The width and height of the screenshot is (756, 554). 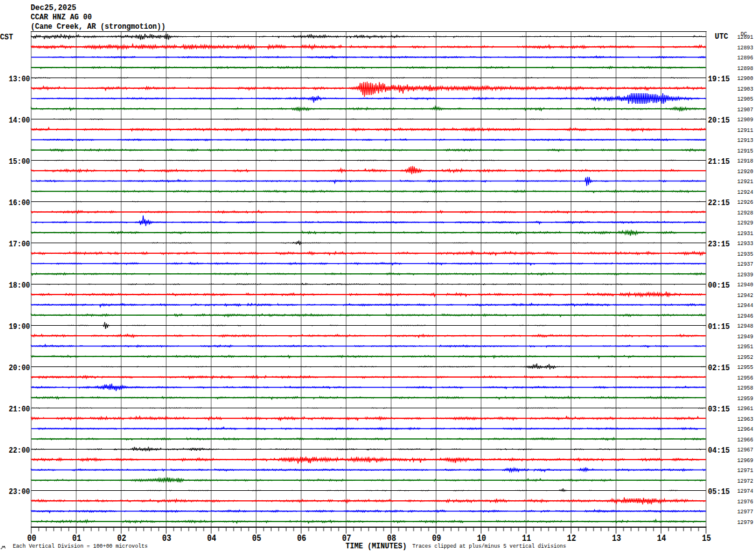 I want to click on svg-text: 12913, so click(x=745, y=141).